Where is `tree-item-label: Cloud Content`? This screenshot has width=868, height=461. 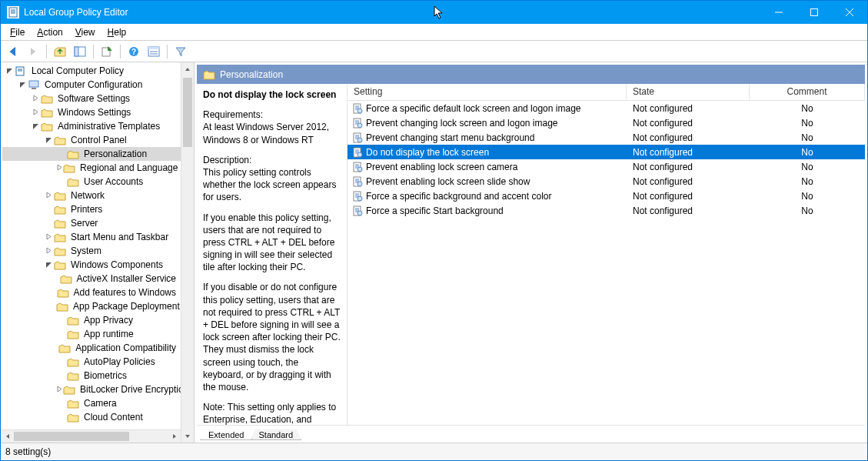 tree-item-label: Cloud Content is located at coordinates (114, 417).